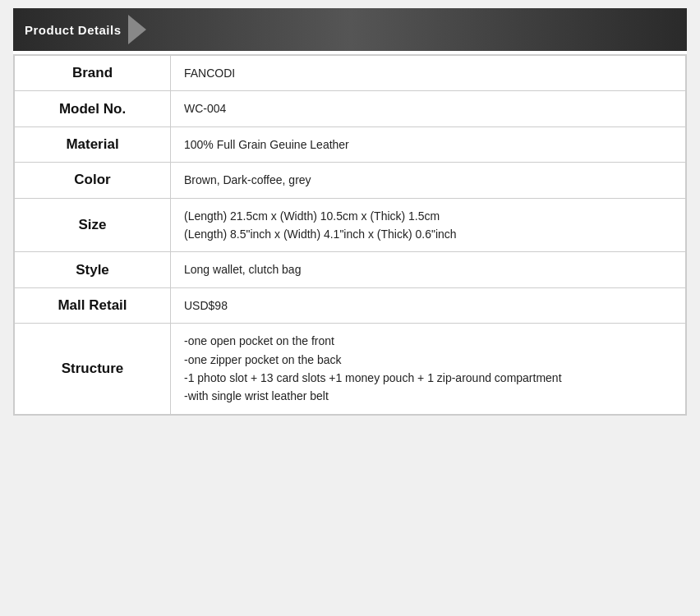 The width and height of the screenshot is (700, 616). Describe the element at coordinates (350, 306) in the screenshot. I see `table-row: Mall RetailUSD$98` at that location.